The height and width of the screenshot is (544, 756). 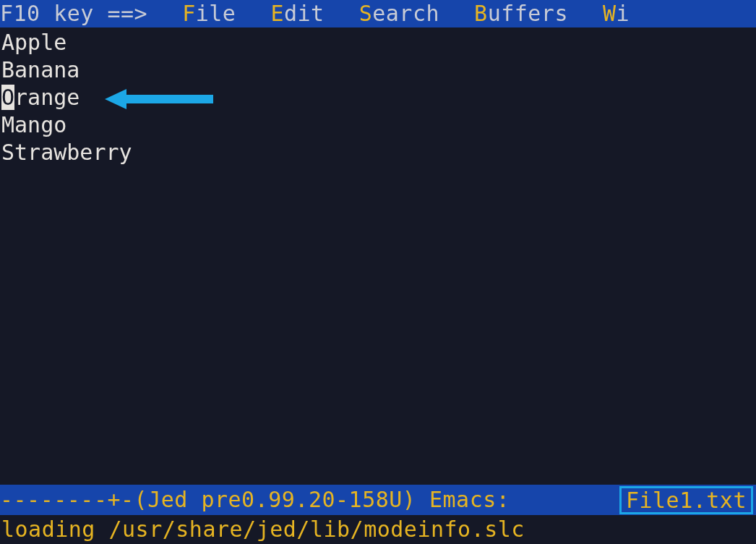 What do you see at coordinates (378, 14) in the screenshot?
I see `menu-bar: F10 key ==> File Edit Search Buffers Wi` at bounding box center [378, 14].